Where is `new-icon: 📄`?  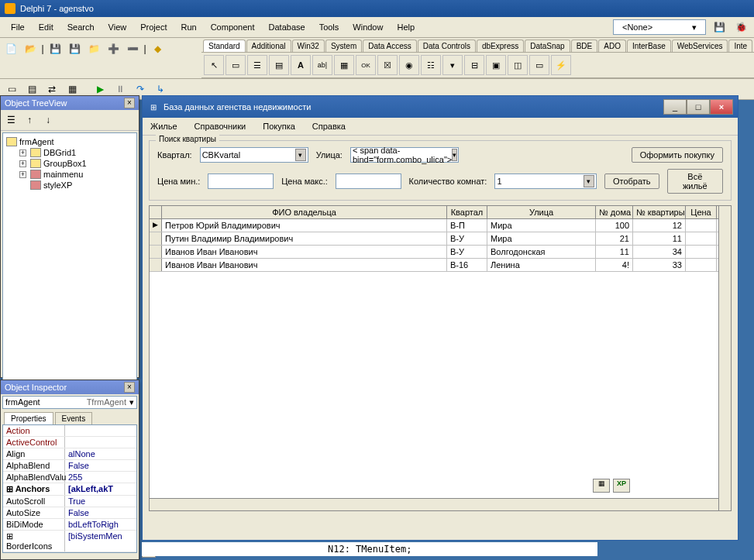 new-icon: 📄 is located at coordinates (11, 49).